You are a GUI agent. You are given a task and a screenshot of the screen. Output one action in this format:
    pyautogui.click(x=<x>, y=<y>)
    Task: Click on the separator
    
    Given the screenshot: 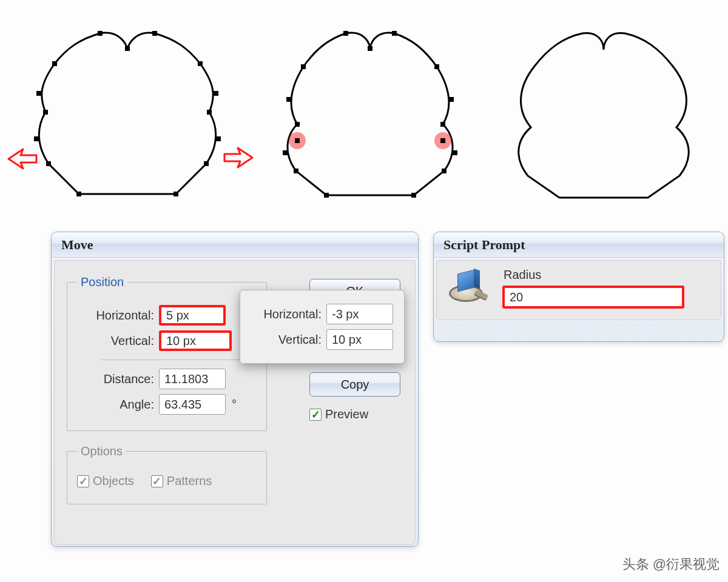 What is the action you would take?
    pyautogui.click(x=177, y=360)
    